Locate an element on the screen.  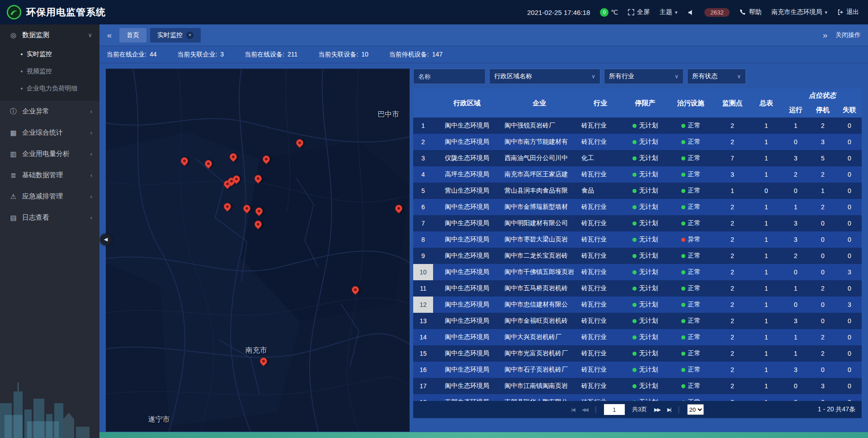
map-collapse-handle: ◀ is located at coordinates (106, 240).